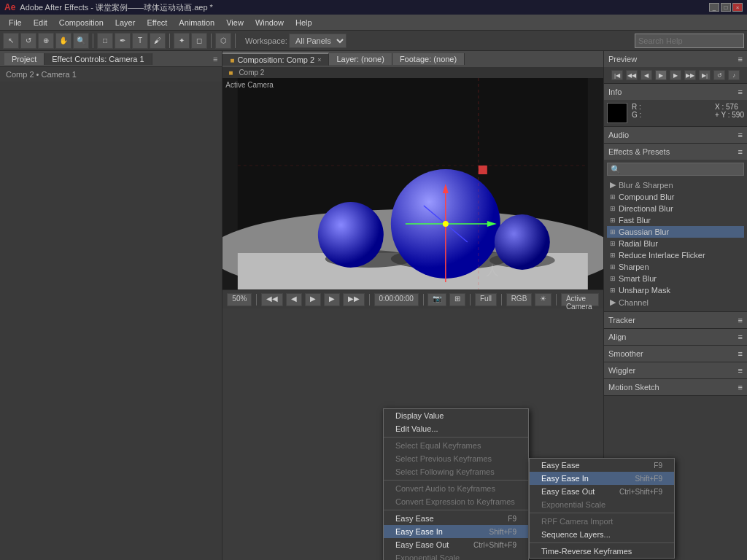  What do you see at coordinates (543, 300) in the screenshot?
I see `exposure: ☀` at bounding box center [543, 300].